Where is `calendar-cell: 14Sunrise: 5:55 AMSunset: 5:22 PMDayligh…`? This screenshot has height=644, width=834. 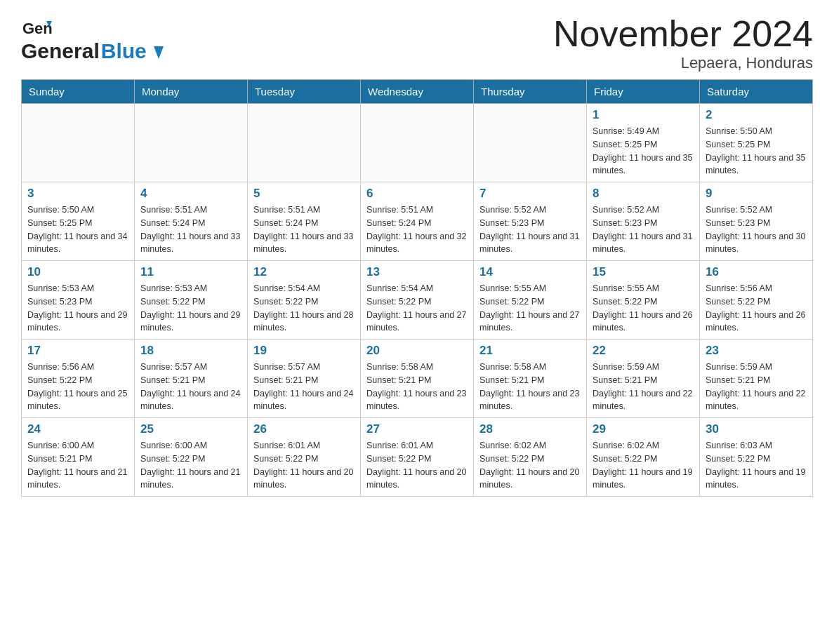 calendar-cell: 14Sunrise: 5:55 AMSunset: 5:22 PMDayligh… is located at coordinates (531, 300).